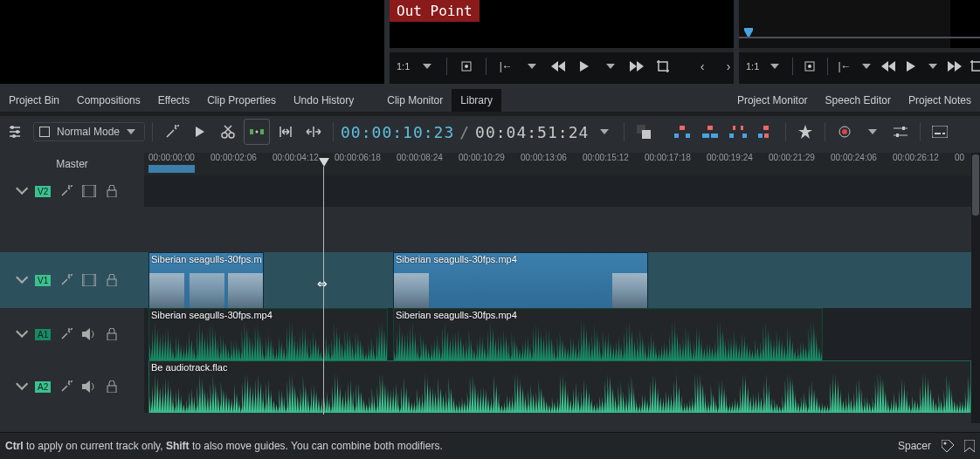  What do you see at coordinates (268, 340) in the screenshot?
I see `waveform` at bounding box center [268, 340].